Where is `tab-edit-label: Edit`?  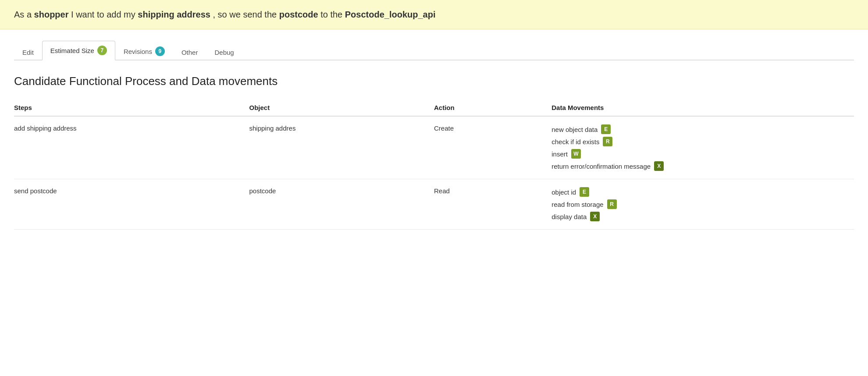
tab-edit-label: Edit is located at coordinates (28, 53).